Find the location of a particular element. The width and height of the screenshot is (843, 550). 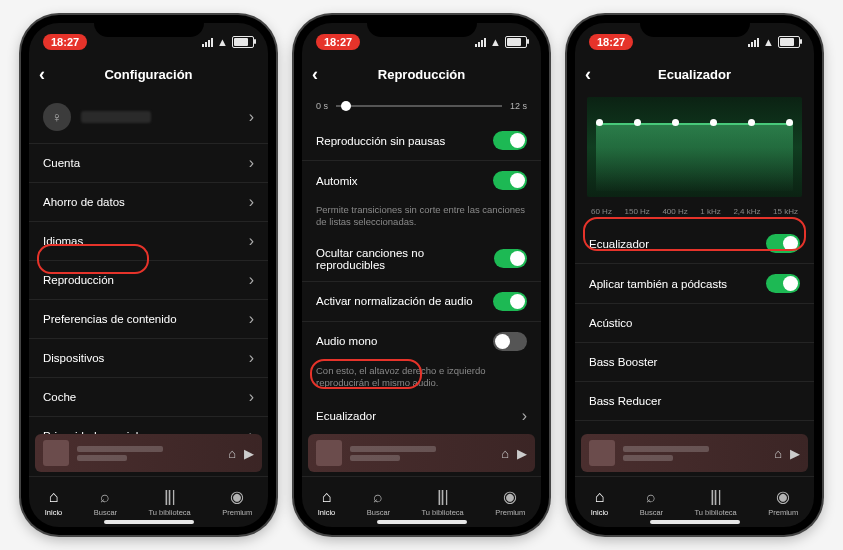

row-privacidad: Privacidad y social› is located at coordinates (148, 426).